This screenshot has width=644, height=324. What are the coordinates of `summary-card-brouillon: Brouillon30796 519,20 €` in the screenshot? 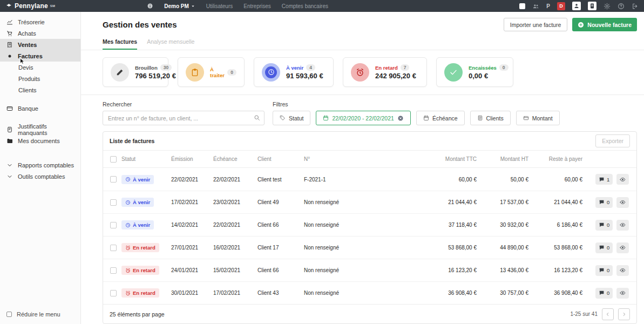 It's located at (135, 72).